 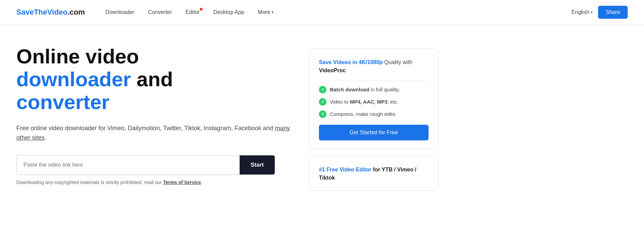 I want to click on promo-title-brand: VideoProc, so click(x=332, y=70).